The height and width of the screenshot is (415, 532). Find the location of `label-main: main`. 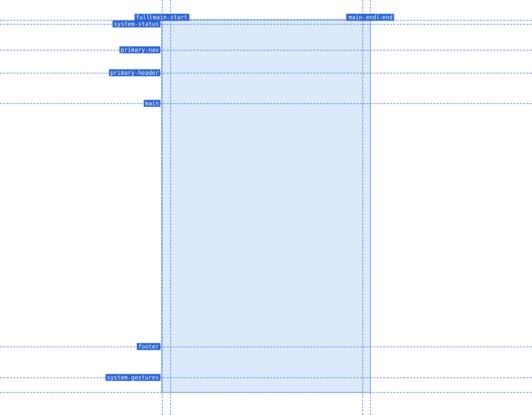

label-main: main is located at coordinates (152, 104).